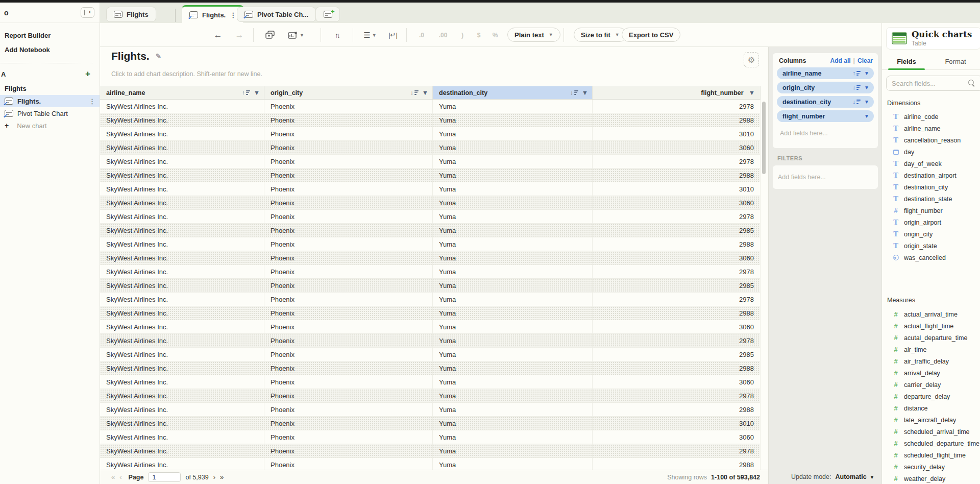 The image size is (980, 484). I want to click on dimension-origin_city: T origin_city, so click(931, 234).